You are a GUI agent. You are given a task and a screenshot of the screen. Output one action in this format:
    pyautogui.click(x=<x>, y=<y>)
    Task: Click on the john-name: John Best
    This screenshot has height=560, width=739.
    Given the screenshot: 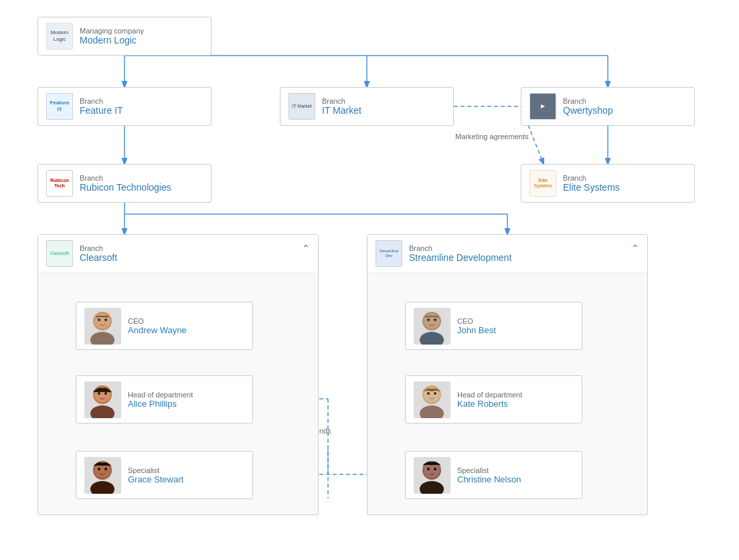 What is the action you would take?
    pyautogui.click(x=477, y=331)
    